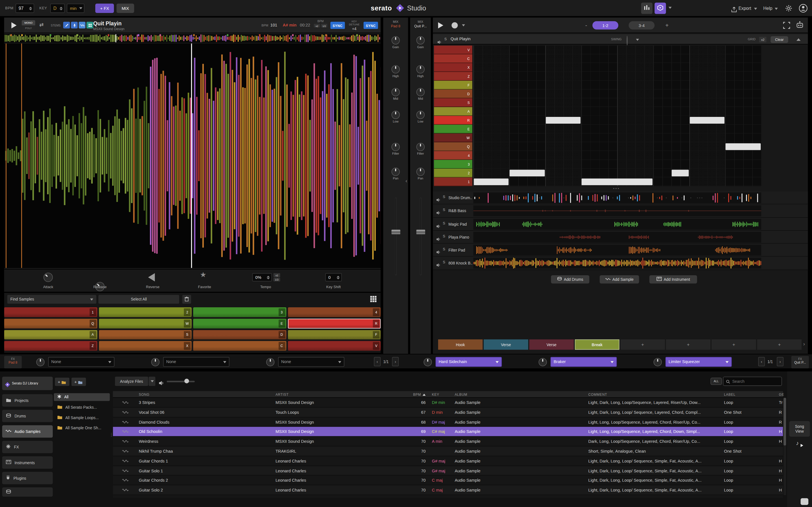 The image size is (812, 507). Describe the element at coordinates (82, 397) in the screenshot. I see `crate-item: All` at that location.